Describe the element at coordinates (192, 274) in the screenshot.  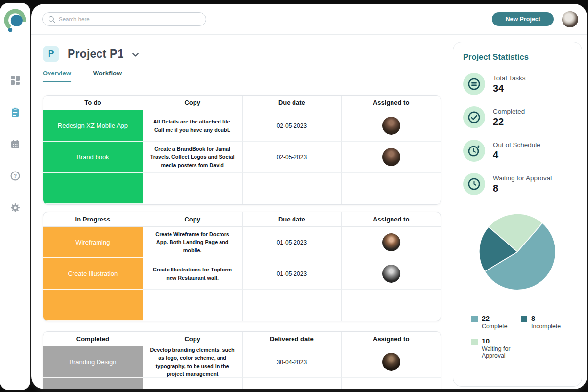
I see `task-copy-cell: Create Illustrations for Topform new Res…` at that location.